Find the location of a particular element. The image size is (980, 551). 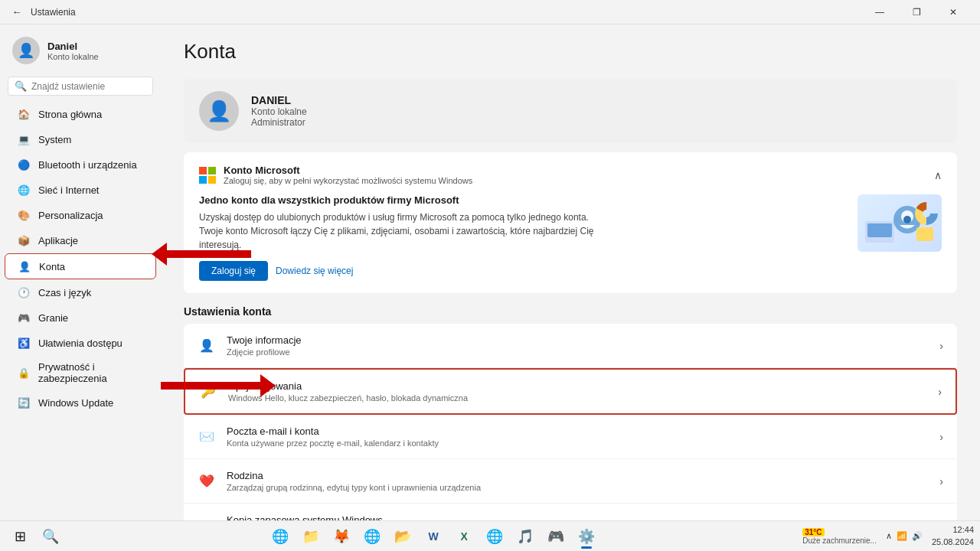

twoje-informacje-chevron: › is located at coordinates (942, 346).